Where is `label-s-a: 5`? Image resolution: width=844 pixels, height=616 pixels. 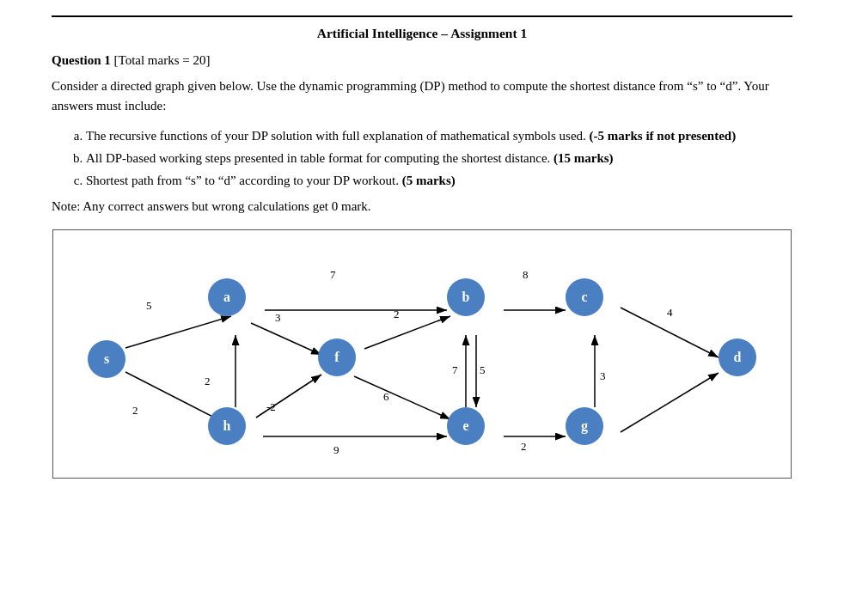 label-s-a: 5 is located at coordinates (150, 306).